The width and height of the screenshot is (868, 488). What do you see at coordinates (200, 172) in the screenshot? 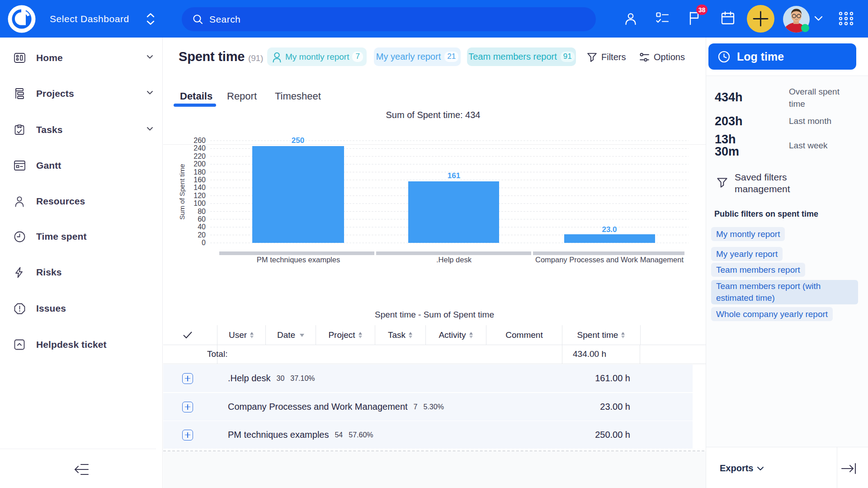
I see `svg-text: 180` at bounding box center [200, 172].